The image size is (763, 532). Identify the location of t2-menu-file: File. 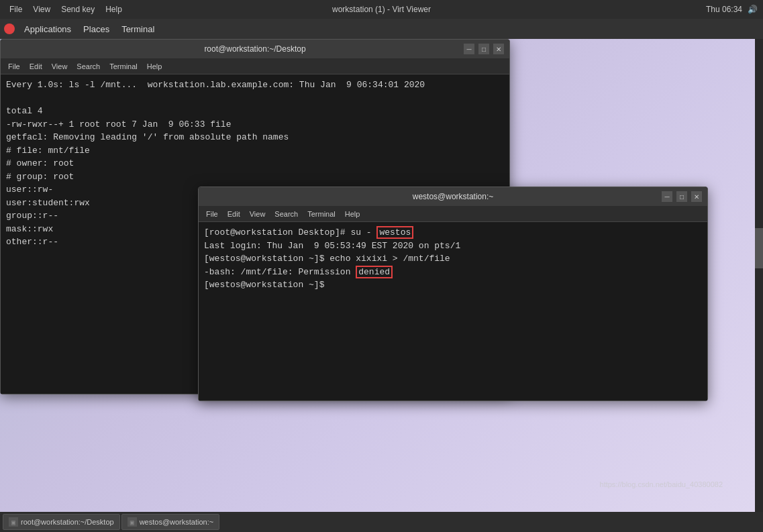
(212, 214).